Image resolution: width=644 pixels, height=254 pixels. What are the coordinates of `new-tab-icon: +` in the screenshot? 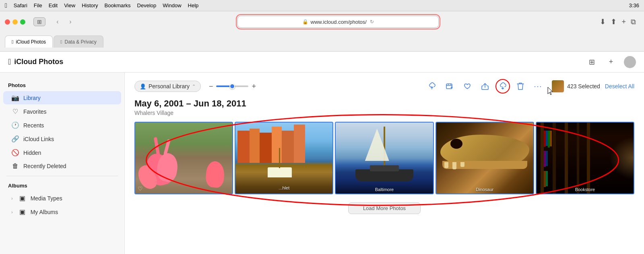 It's located at (624, 22).